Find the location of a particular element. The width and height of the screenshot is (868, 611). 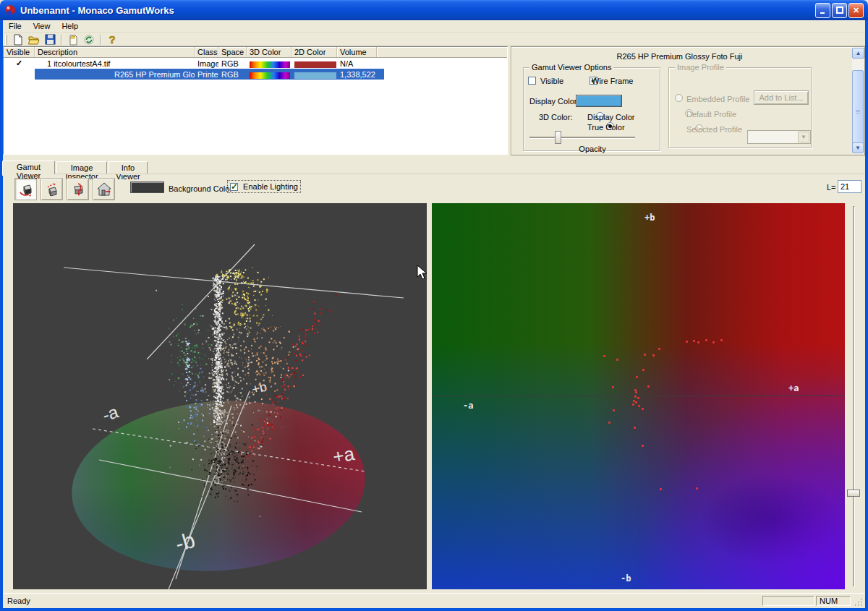

tab-gamut-viewer: Gamut Viewer is located at coordinates (29, 168).